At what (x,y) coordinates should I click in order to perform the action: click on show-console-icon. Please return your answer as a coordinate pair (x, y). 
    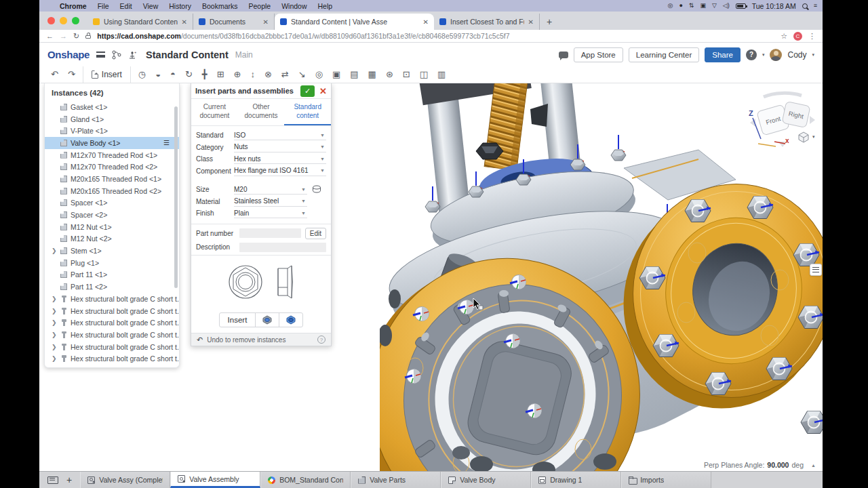
    Looking at the image, I should click on (53, 480).